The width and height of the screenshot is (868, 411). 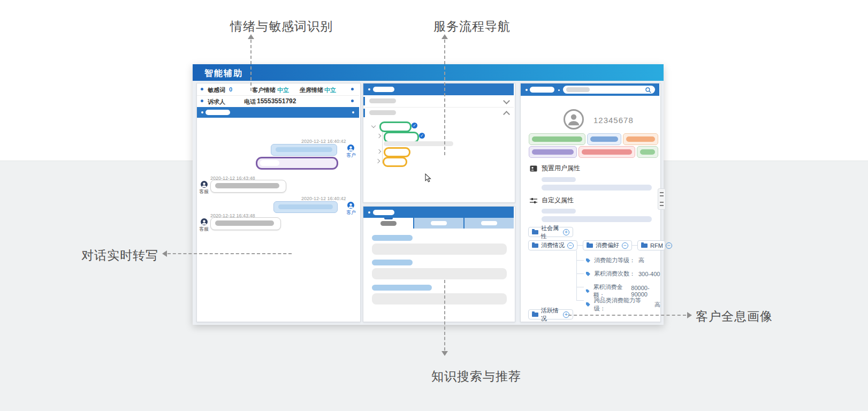 I want to click on requester-label: 诉求人, so click(x=216, y=102).